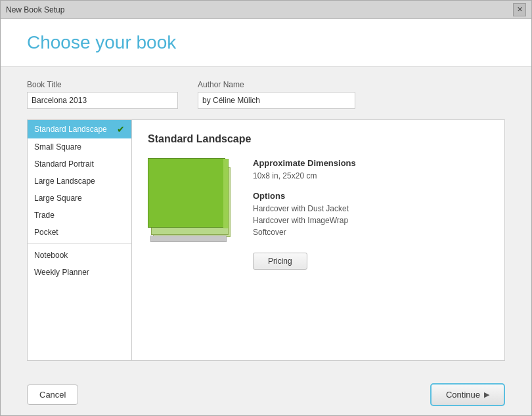  Describe the element at coordinates (64, 164) in the screenshot. I see `list-item-label: Standard Portrait` at that location.